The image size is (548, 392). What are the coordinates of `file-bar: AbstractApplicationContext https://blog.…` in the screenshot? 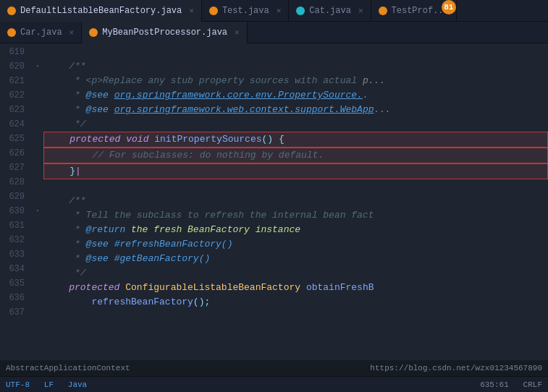 It's located at (274, 368).